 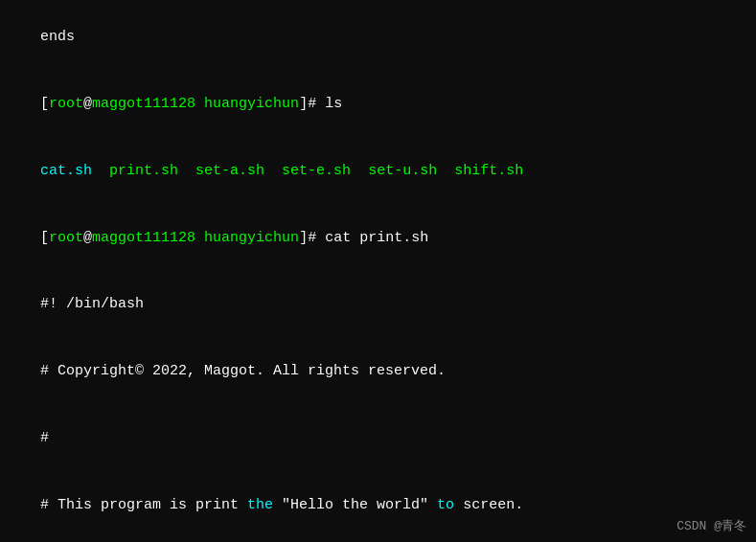 I want to click on line-comment-date: # Date: 2022-11-19, so click(x=378, y=540).